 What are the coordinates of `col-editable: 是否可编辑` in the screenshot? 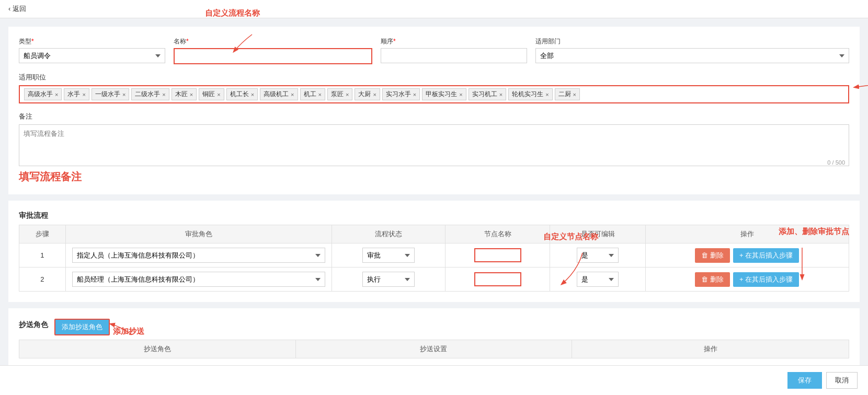 It's located at (598, 234).